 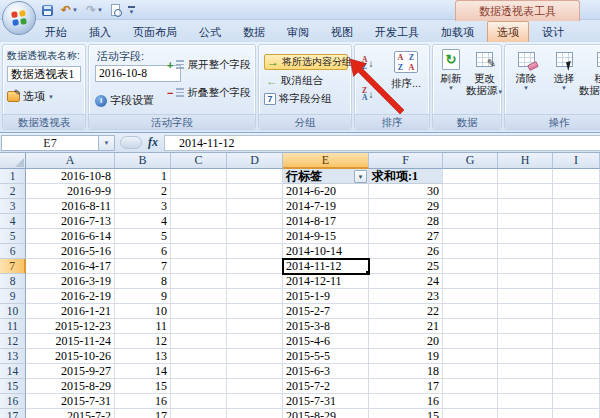 What do you see at coordinates (143, 192) in the screenshot?
I see `cell-B2: 2` at bounding box center [143, 192].